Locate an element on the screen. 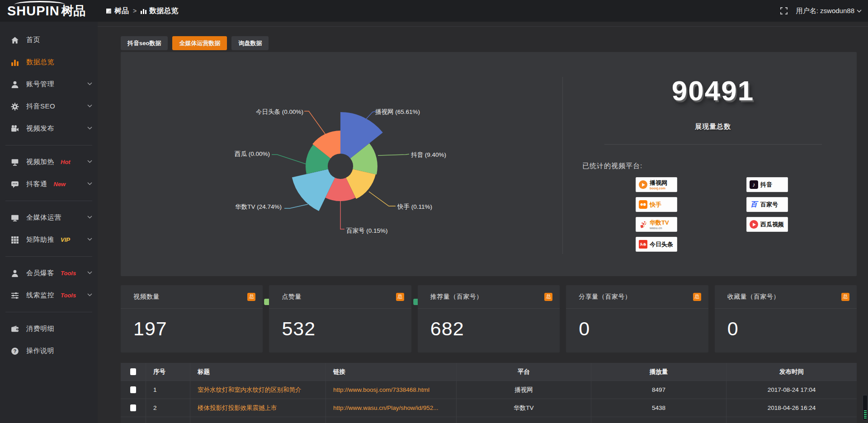 Image resolution: width=868 pixels, height=423 pixels. sidebar-item-account: 账号管理 is located at coordinates (49, 84).